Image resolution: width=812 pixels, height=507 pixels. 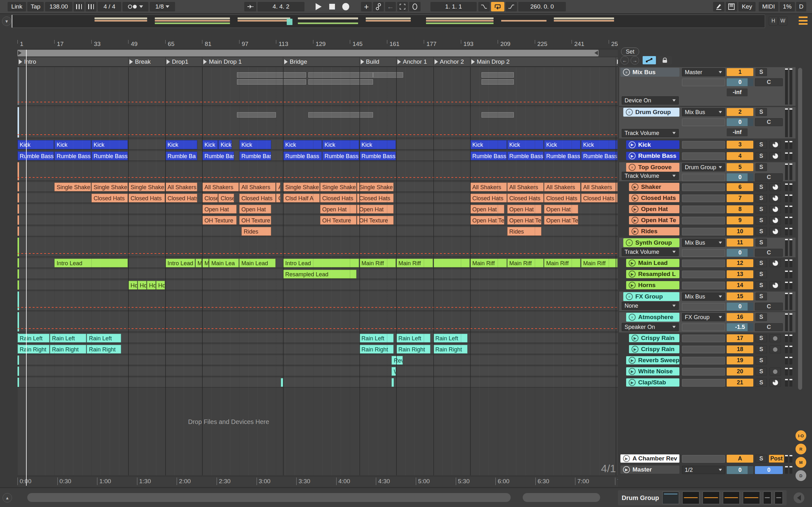 What do you see at coordinates (740, 317) in the screenshot?
I see `track-number: 16` at bounding box center [740, 317].